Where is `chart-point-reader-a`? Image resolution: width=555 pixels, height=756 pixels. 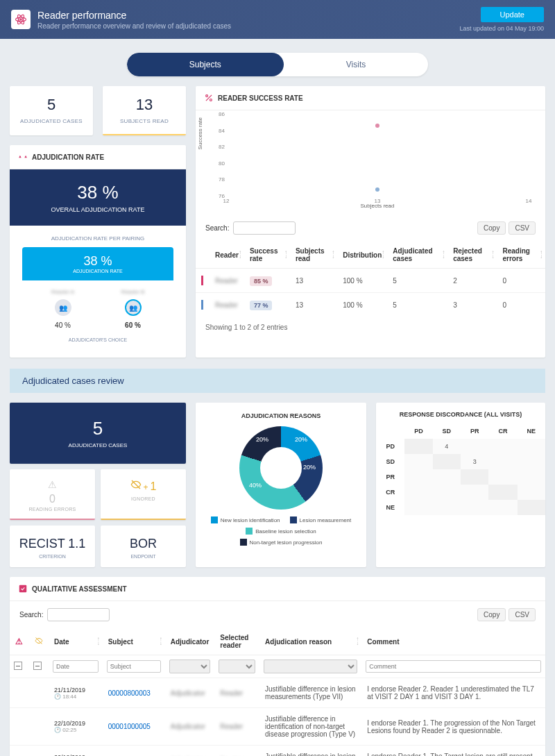
chart-point-reader-a is located at coordinates (377, 126).